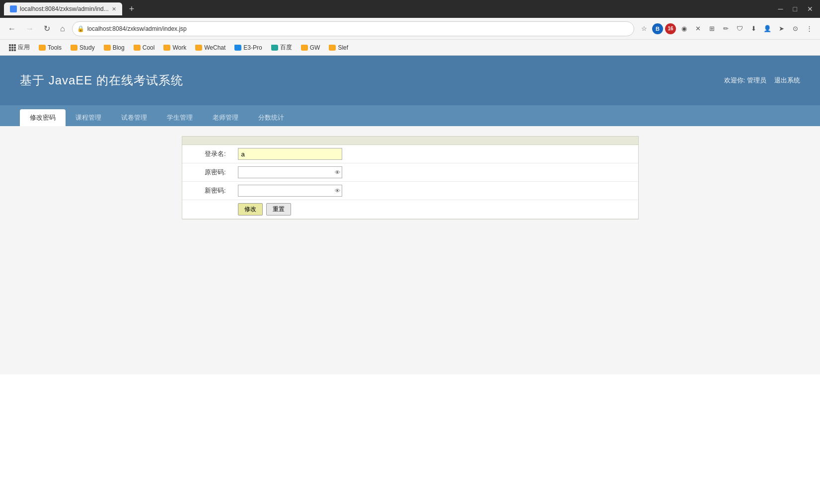 The width and height of the screenshot is (820, 504). What do you see at coordinates (781, 29) in the screenshot?
I see `extension-arrow-icon: ➤` at bounding box center [781, 29].